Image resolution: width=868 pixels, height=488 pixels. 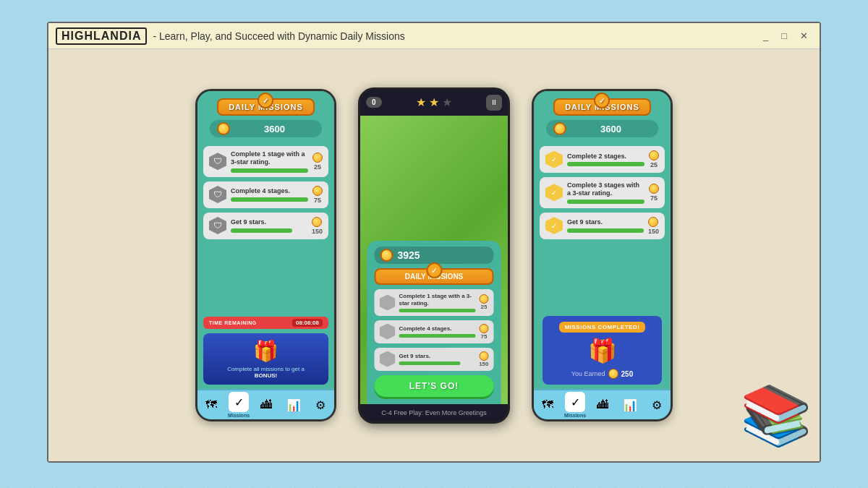 I want to click on right-mission-3-progress, so click(x=605, y=231).